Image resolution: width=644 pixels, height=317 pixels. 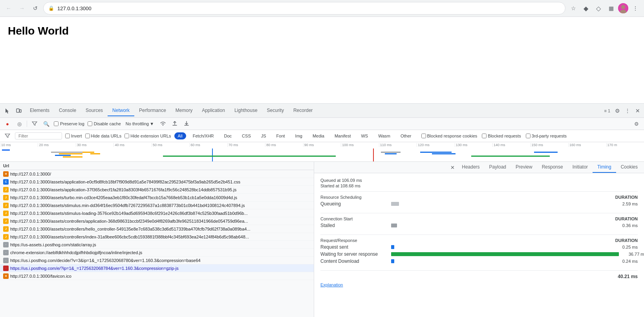 I want to click on explanation-link: Explanation, so click(x=332, y=285).